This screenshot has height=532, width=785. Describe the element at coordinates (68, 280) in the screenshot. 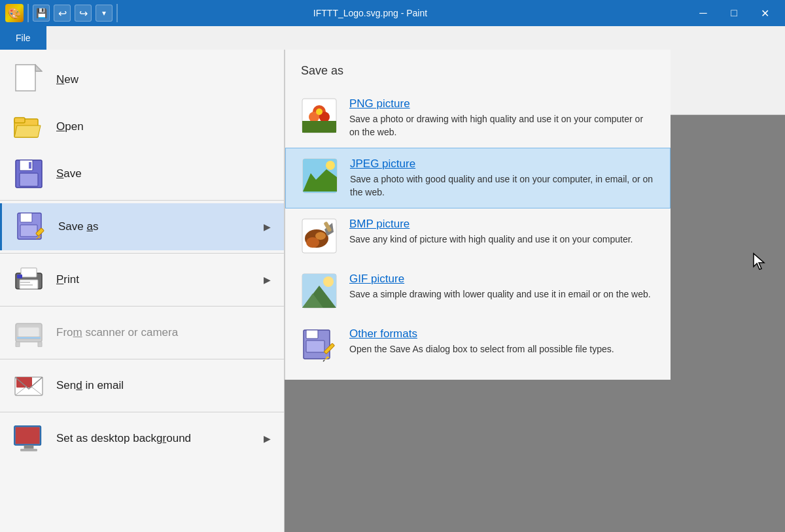

I see `print-label: Print` at that location.